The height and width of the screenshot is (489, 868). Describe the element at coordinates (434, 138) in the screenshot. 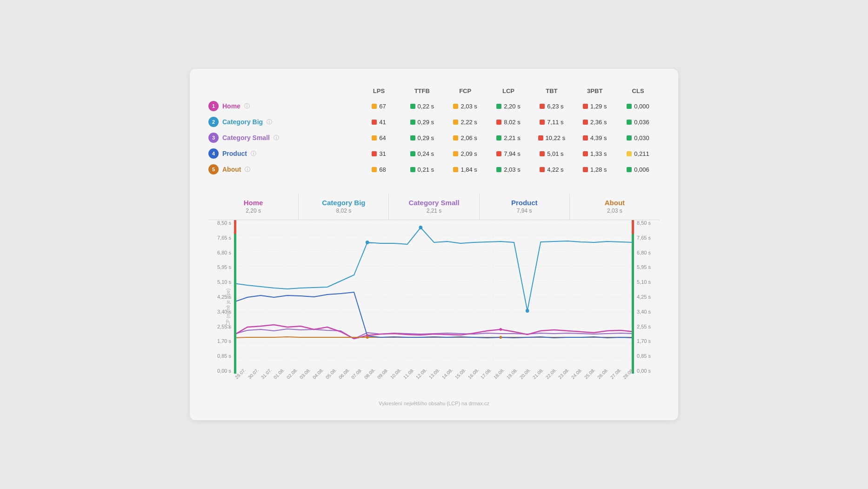

I see `table-body: 1Homeⓘ670,22 s2,03 s2,20 s6,23 s1,29 s0,…` at that location.